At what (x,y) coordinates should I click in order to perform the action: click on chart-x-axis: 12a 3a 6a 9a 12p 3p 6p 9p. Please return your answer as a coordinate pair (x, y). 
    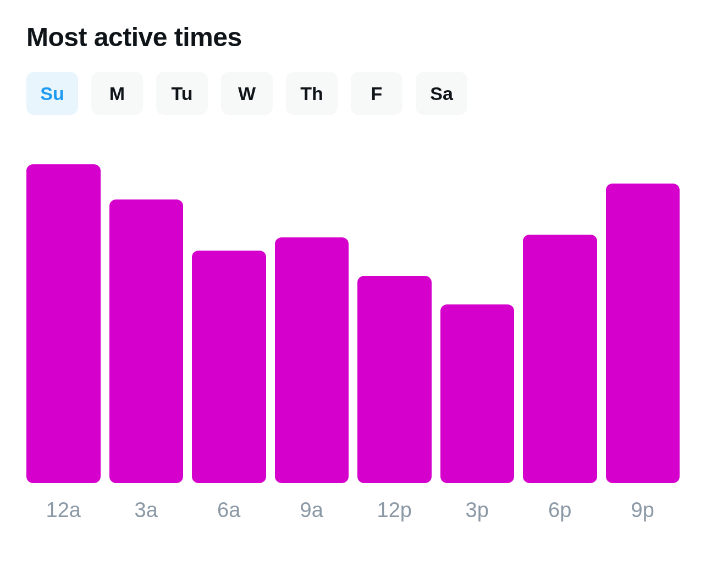
    Looking at the image, I should click on (353, 510).